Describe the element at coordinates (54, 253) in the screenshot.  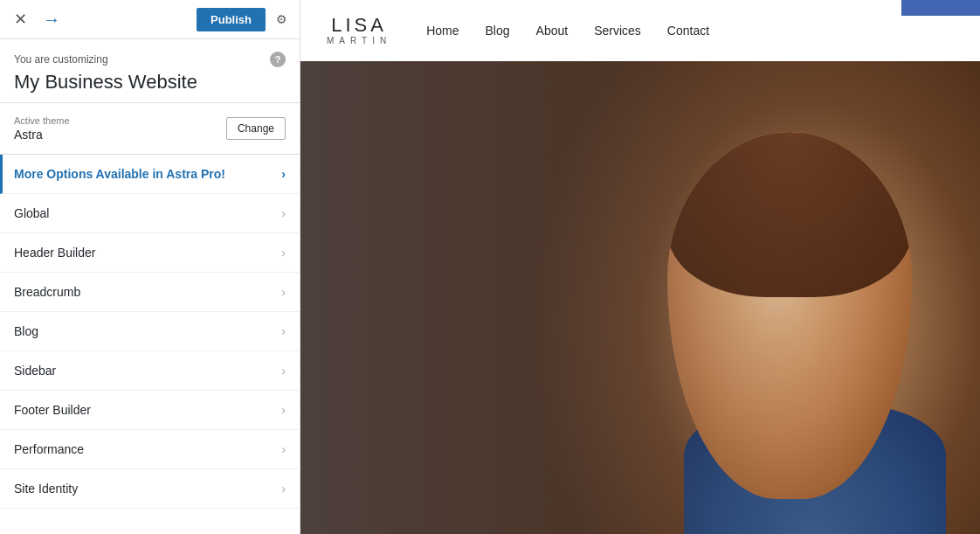
I see `nav-item-header-builder-label: Header Builder` at that location.